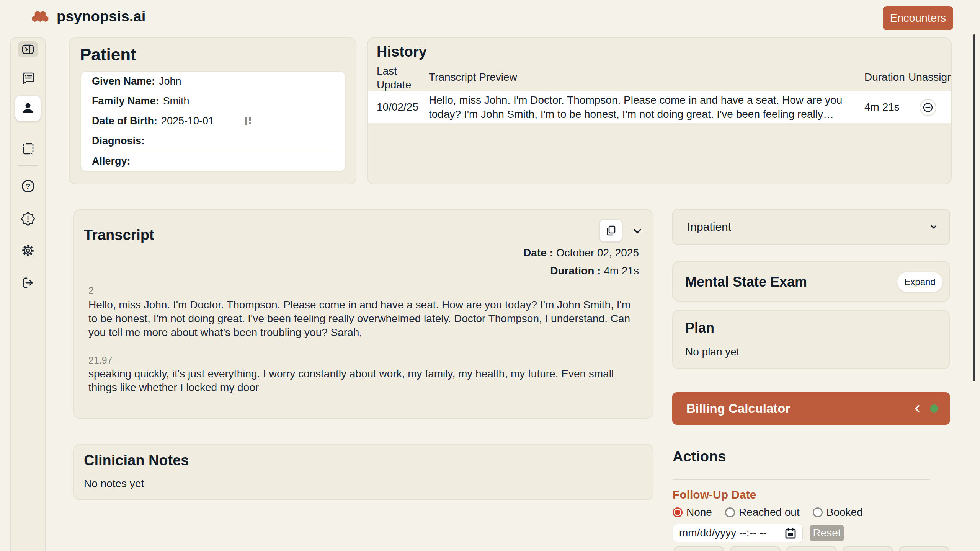 The height and width of the screenshot is (551, 980). Describe the element at coordinates (88, 17) in the screenshot. I see `brand: psynopsis.ai` at that location.